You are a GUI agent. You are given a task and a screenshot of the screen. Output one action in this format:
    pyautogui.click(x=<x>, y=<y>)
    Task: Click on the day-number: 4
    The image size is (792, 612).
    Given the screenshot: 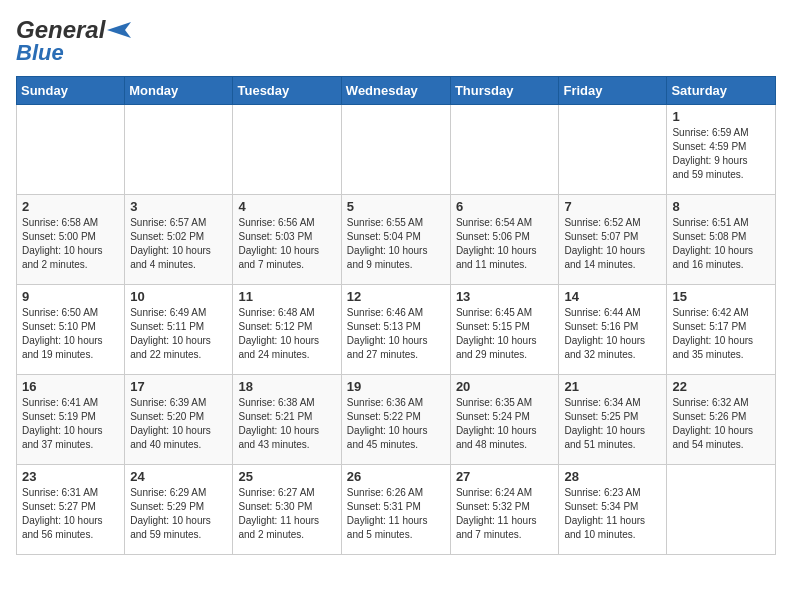 What is the action you would take?
    pyautogui.click(x=286, y=206)
    